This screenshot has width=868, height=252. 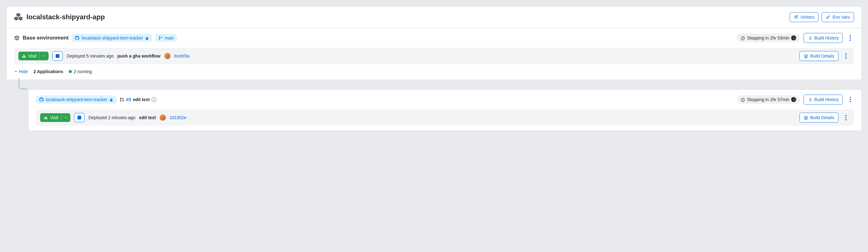 What do you see at coordinates (445, 118) in the screenshot?
I see `deploy-row-pr: Visit Deployed 2 minutes ago edit test 2…` at bounding box center [445, 118].